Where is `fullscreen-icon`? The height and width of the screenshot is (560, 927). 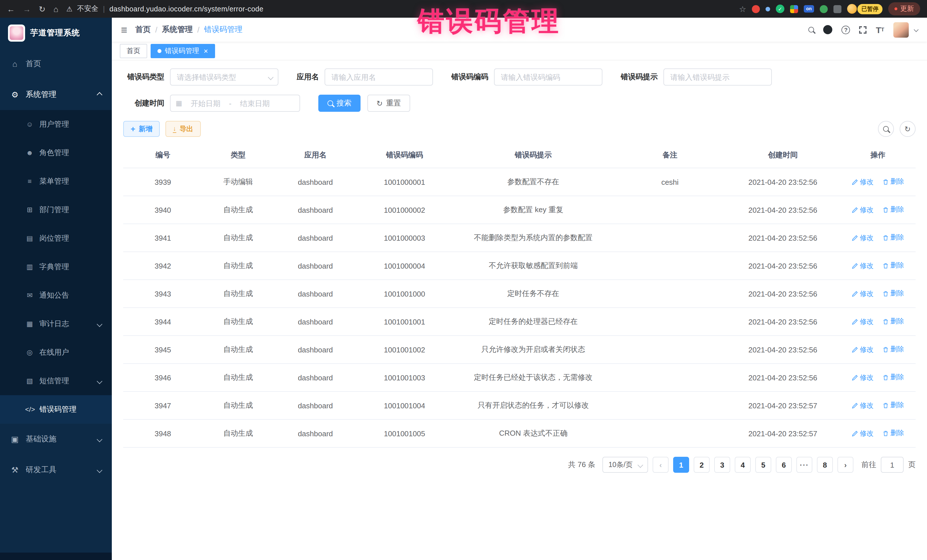
fullscreen-icon is located at coordinates (863, 30).